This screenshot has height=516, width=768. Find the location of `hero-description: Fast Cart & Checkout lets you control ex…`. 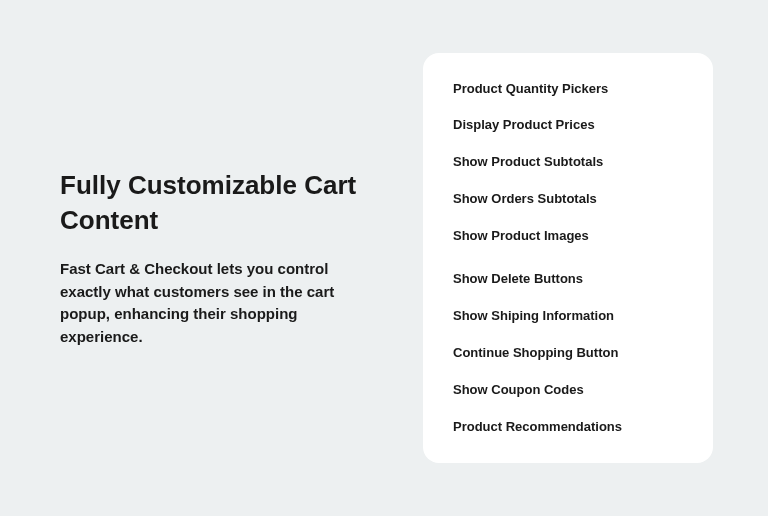

hero-description: Fast Cart & Checkout lets you control ex… is located at coordinates (212, 303).